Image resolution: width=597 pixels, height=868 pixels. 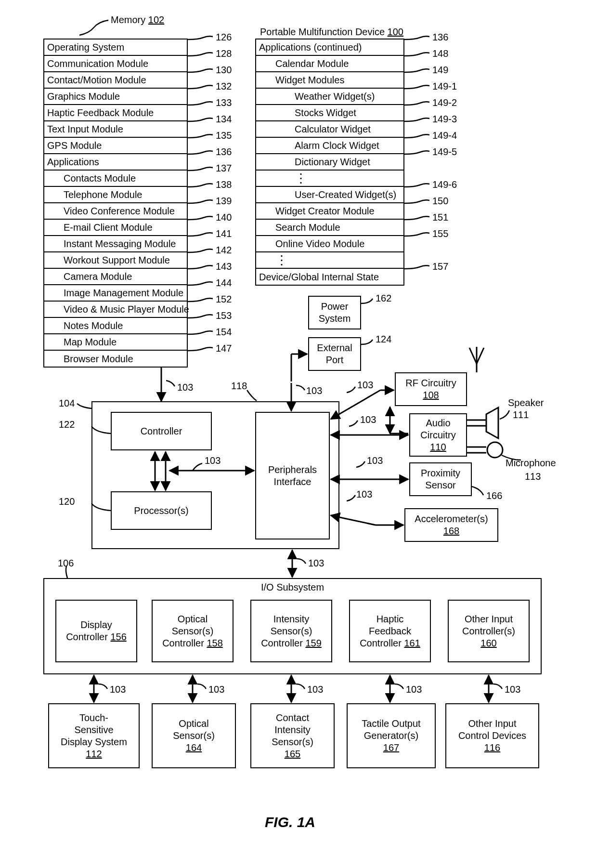 What do you see at coordinates (223, 169) in the screenshot?
I see `ref-137: 137` at bounding box center [223, 169].